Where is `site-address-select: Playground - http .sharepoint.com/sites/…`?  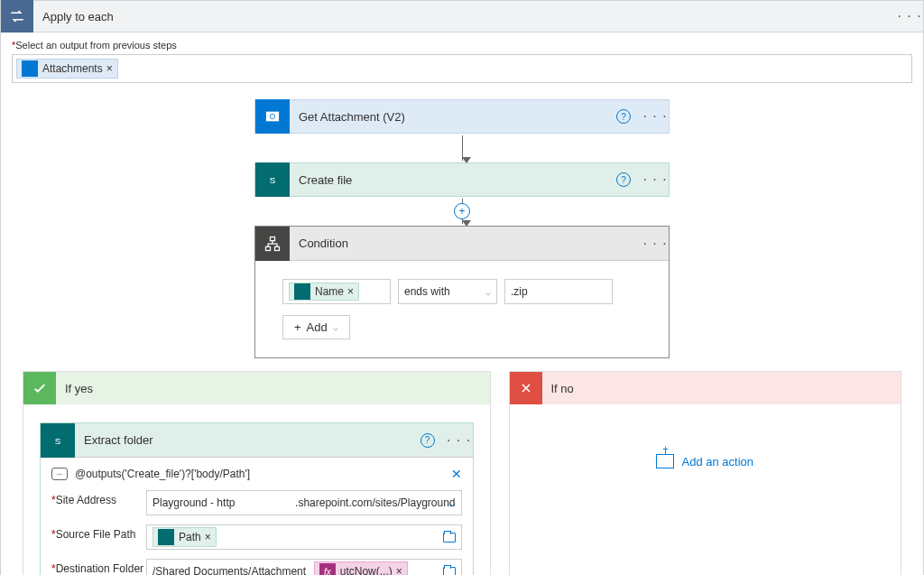 site-address-select: Playground - http .sharepoint.com/sites/… is located at coordinates (304, 503).